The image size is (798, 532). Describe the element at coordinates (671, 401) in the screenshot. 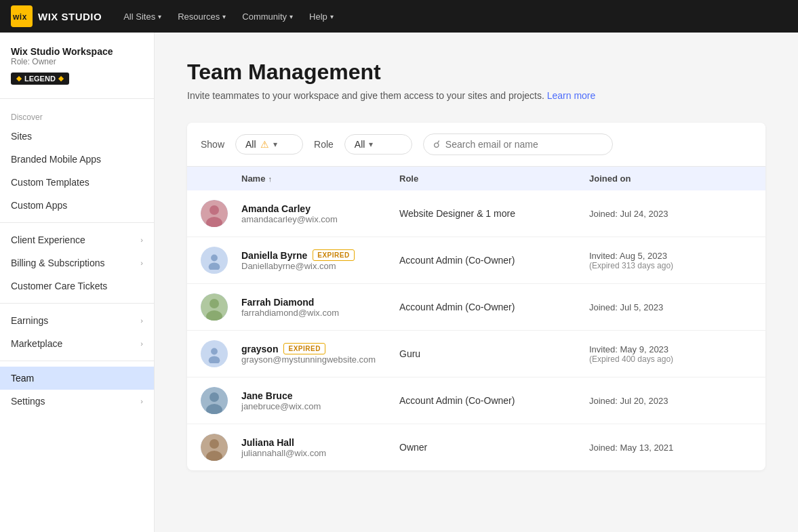

I see `member-joined: Joined: Jul 20, 2023` at that location.